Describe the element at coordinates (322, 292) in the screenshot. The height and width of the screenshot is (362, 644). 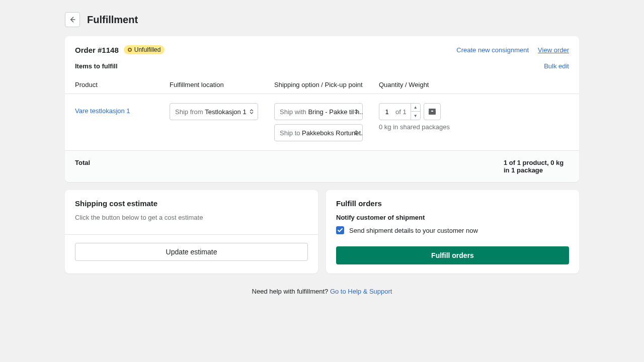
I see `footer-help: Need help with fulfillment? Go to Help &…` at that location.